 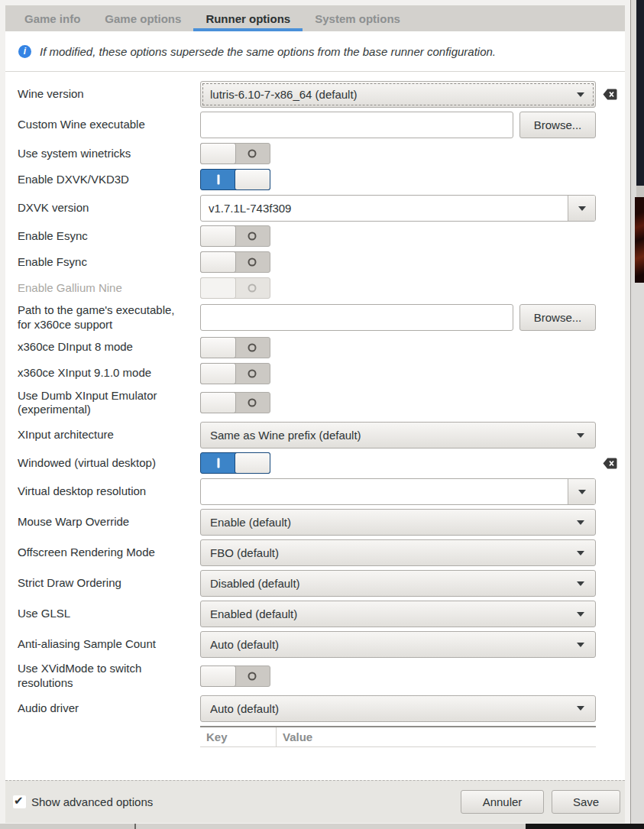 What do you see at coordinates (393, 584) in the screenshot?
I see `selected-value: Disabled (default)` at bounding box center [393, 584].